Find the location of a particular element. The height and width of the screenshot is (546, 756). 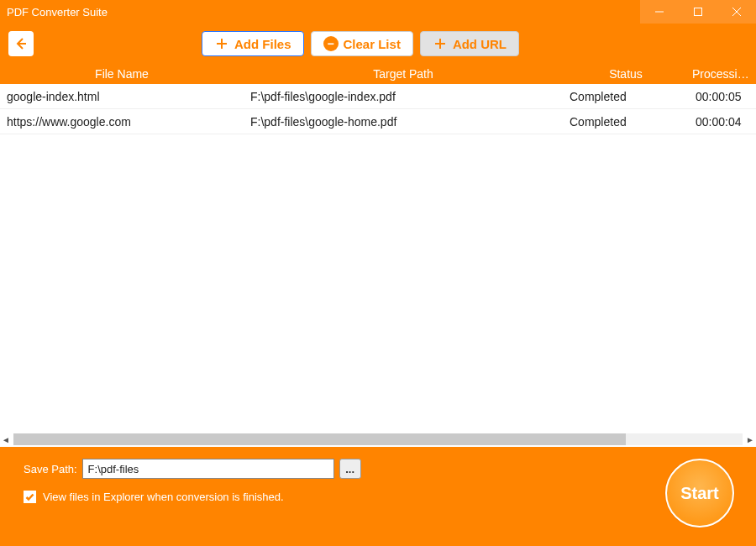

add-url-label: Add URL is located at coordinates (480, 44).